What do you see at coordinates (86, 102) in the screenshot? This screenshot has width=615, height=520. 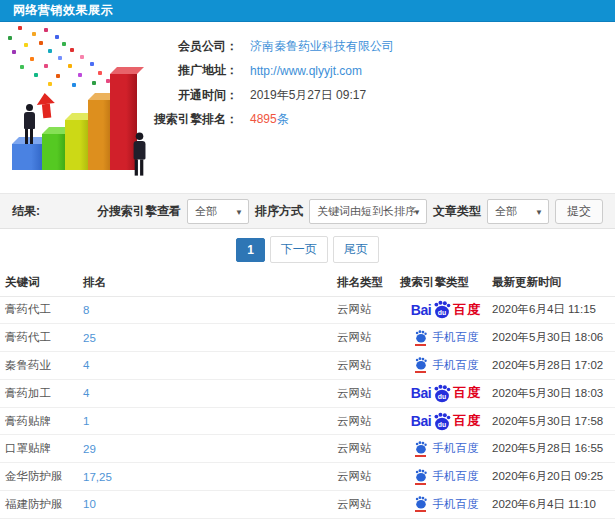 I see `marketing-chart-illustration` at bounding box center [86, 102].